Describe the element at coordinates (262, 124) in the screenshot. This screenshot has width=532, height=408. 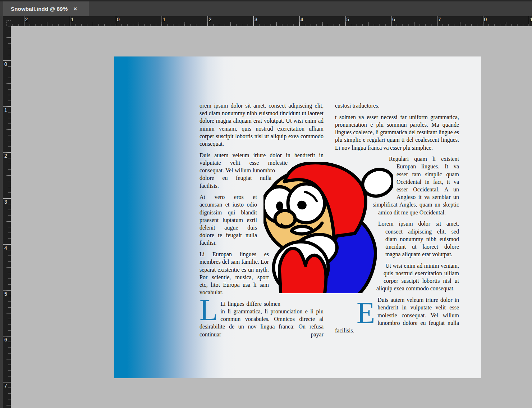
I see `paragraph-text: orem ipsum dolor sit amet, consect adipi…` at that location.